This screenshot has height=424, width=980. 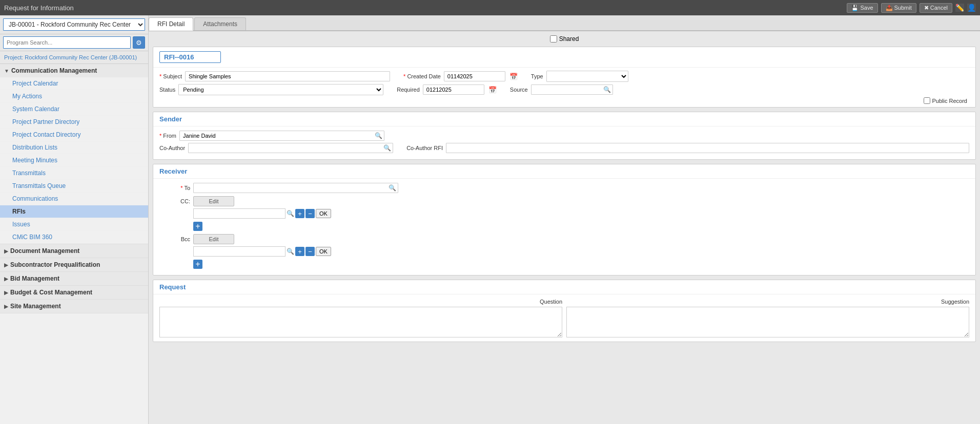 What do you see at coordinates (214, 239) in the screenshot?
I see `bcc-edit-button: Edit` at bounding box center [214, 239].